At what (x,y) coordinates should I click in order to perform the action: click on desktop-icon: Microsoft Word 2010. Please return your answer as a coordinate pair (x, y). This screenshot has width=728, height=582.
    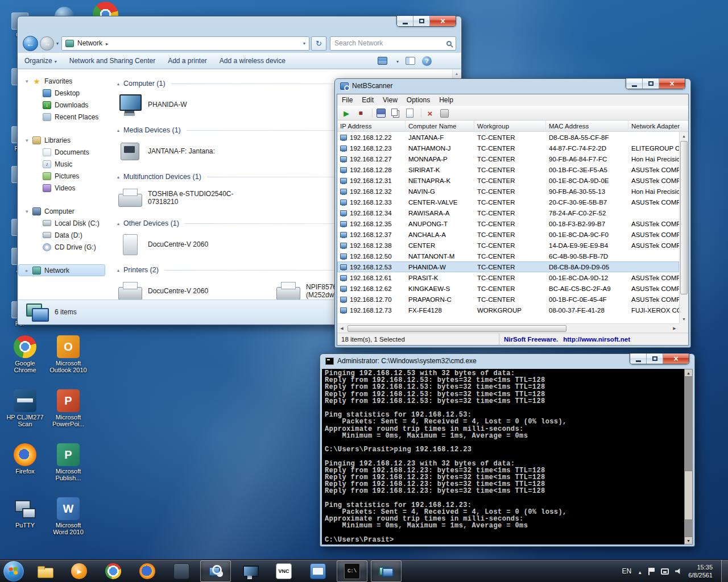
    Looking at the image, I should click on (68, 522).